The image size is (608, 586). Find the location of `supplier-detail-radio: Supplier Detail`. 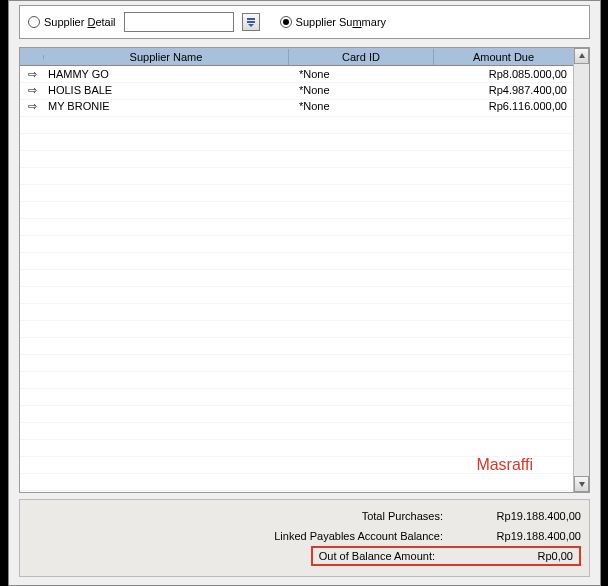

supplier-detail-radio: Supplier Detail is located at coordinates (72, 22).